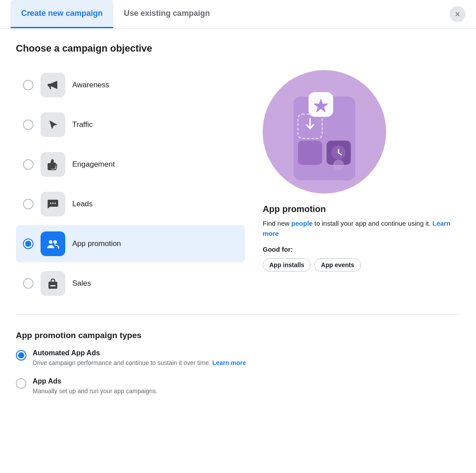  What do you see at coordinates (130, 125) in the screenshot?
I see `objective-traffic: Traffic` at bounding box center [130, 125].